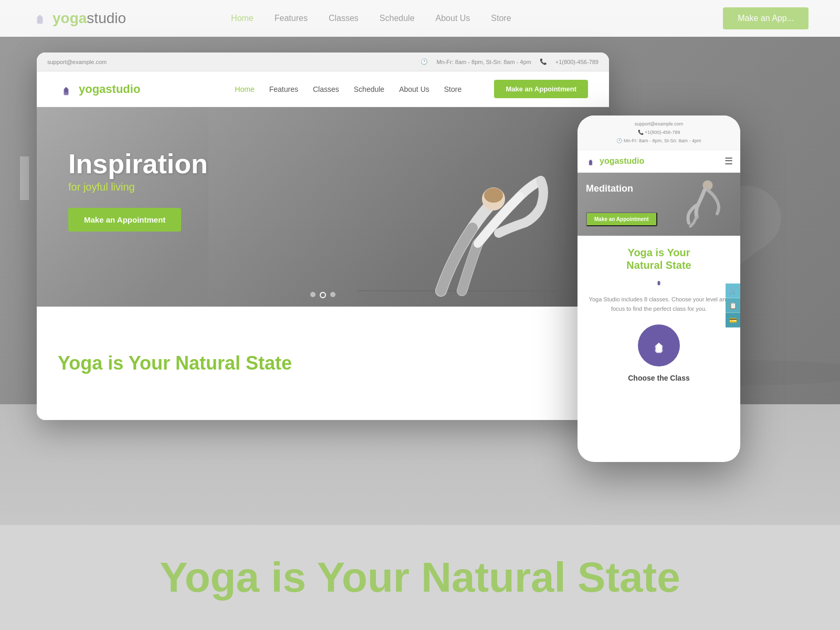 The image size is (840, 630). Describe the element at coordinates (659, 314) in the screenshot. I see `mobile-body: Yoga is Your Natural State Yoga Studio i…` at that location.